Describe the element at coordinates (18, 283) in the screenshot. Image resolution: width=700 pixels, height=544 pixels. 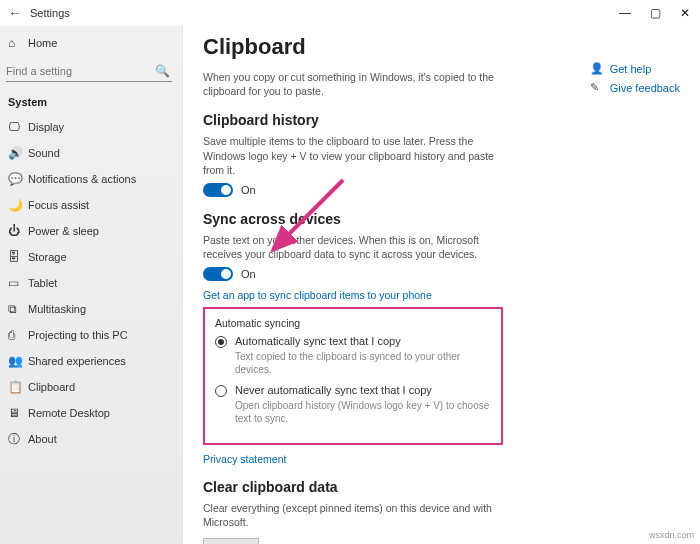
I see `tablet-icon: ▭` at that location.